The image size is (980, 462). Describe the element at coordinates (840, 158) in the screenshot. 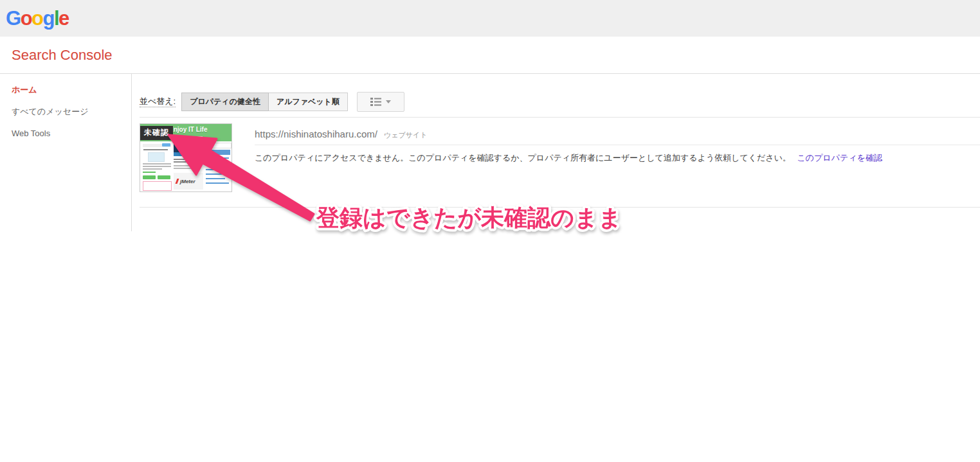

I see `verify-property-link: このプロパティを確認` at that location.